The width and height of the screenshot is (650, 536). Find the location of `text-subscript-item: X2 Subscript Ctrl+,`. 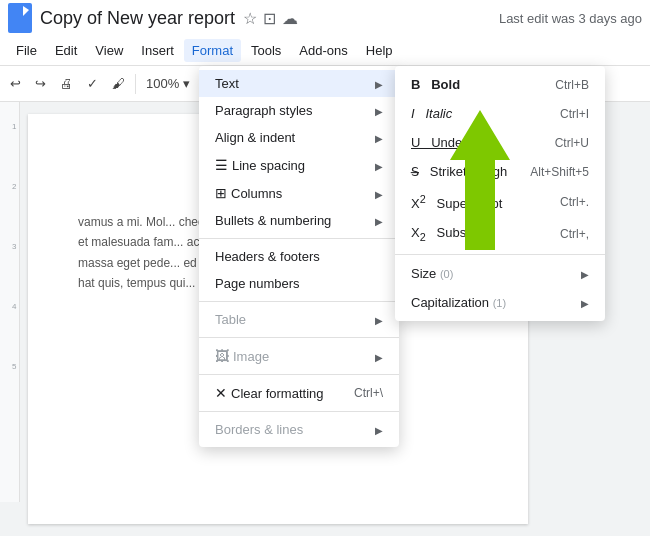

text-subscript-item: X2 Subscript Ctrl+, is located at coordinates (500, 234).